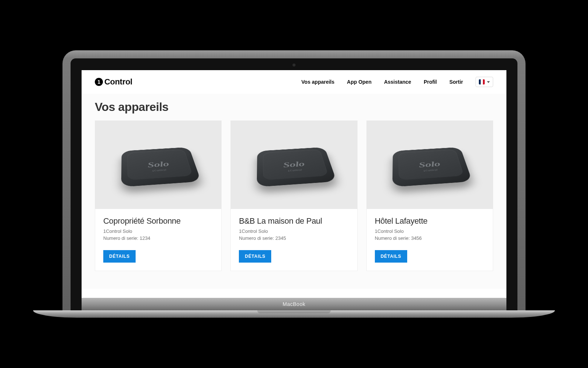 This screenshot has width=588, height=368. Describe the element at coordinates (359, 82) in the screenshot. I see `nav-item-app-open: App Open` at that location.